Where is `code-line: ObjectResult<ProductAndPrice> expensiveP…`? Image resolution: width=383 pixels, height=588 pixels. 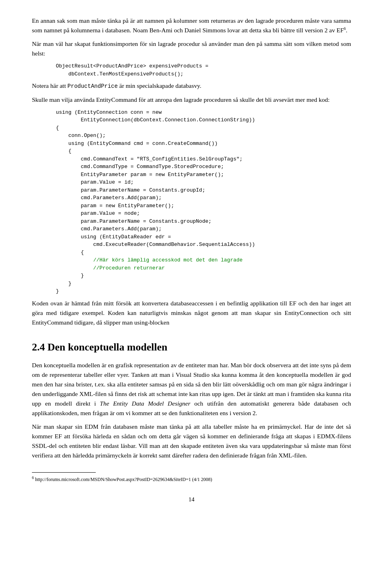
code-line: ObjectResult<ProductAndPrice> expensiveP… is located at coordinates (132, 70).